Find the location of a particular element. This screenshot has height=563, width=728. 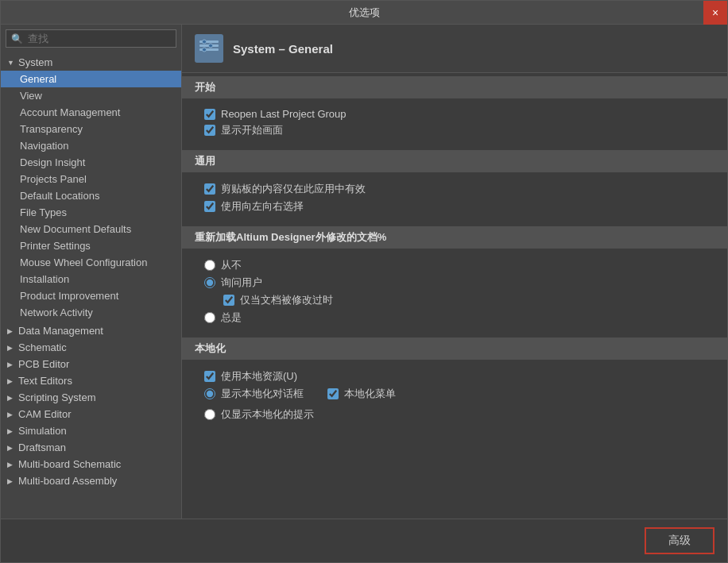

tree-group-label-multi-board-schematic: Multi-board Schematic is located at coordinates (70, 464).